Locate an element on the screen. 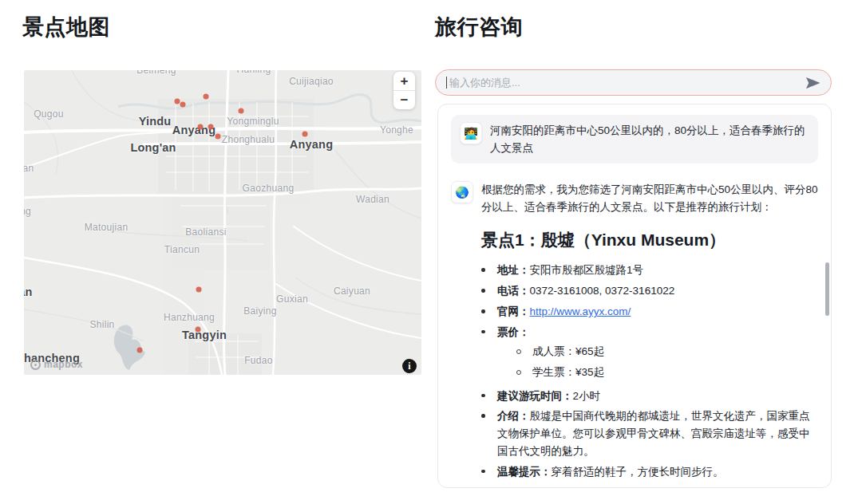  user-emoji-icon: 🧑‍💻 is located at coordinates (471, 133).